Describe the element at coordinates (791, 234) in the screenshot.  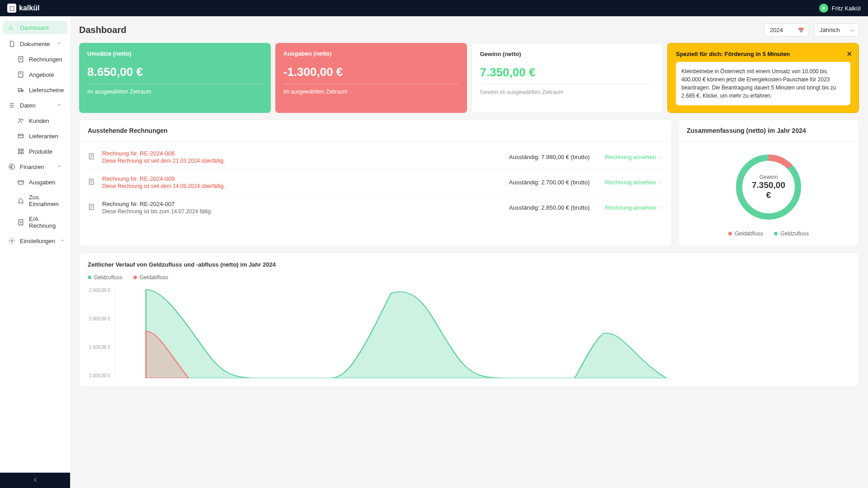
I see `legend-inflow: Geldzufluss` at that location.